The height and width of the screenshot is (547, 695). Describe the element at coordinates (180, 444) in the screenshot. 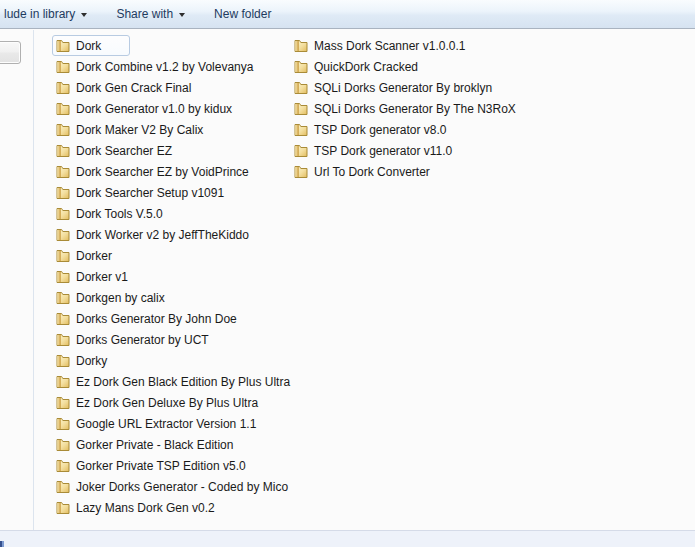

I see `folder-item: Gorker Private - Black Edition` at that location.